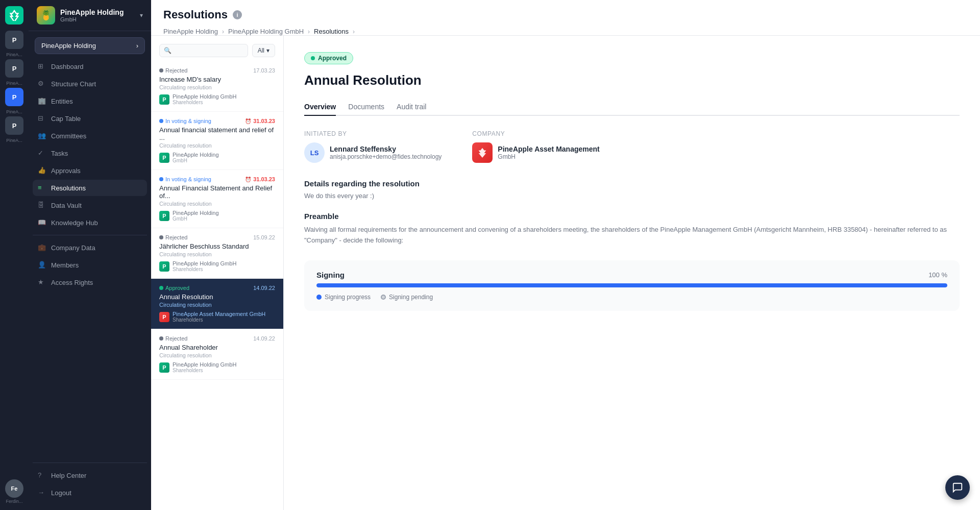  Describe the element at coordinates (632, 229) in the screenshot. I see `preamble-section: Preamble Waiving all formal requirements…` at that location.